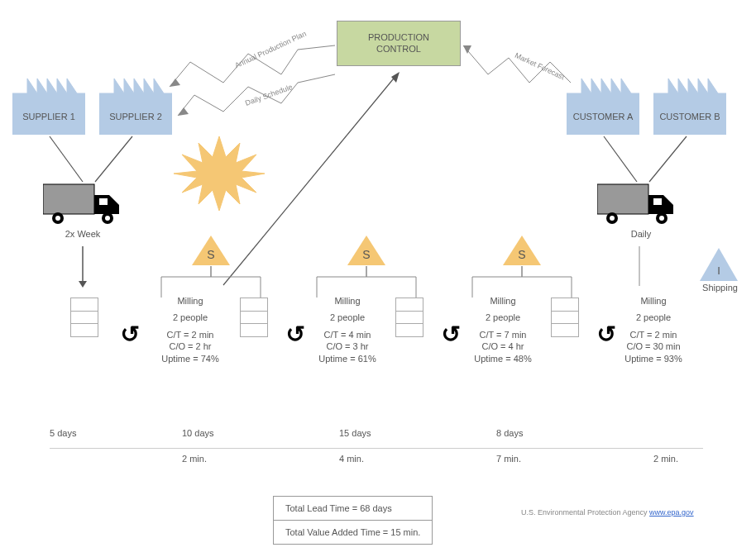 The image size is (756, 557). Describe the element at coordinates (719, 267) in the screenshot. I see `shipping-triangle: I` at that location.